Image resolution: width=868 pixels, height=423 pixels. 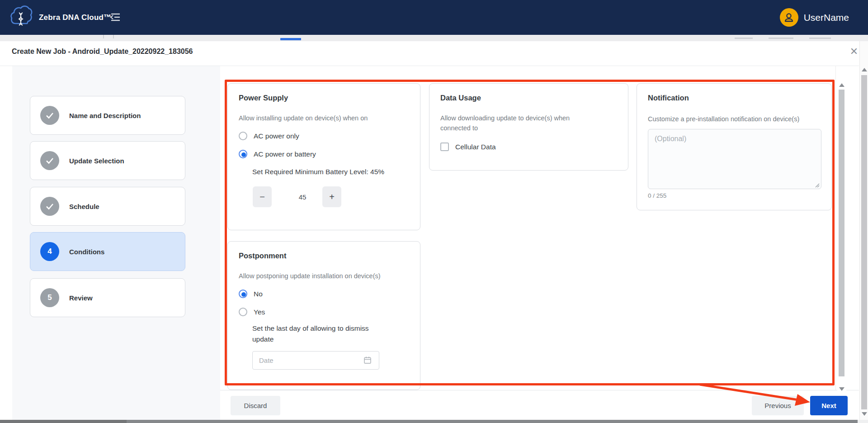 What do you see at coordinates (105, 116) in the screenshot?
I see `step-label: Name and Description` at bounding box center [105, 116].